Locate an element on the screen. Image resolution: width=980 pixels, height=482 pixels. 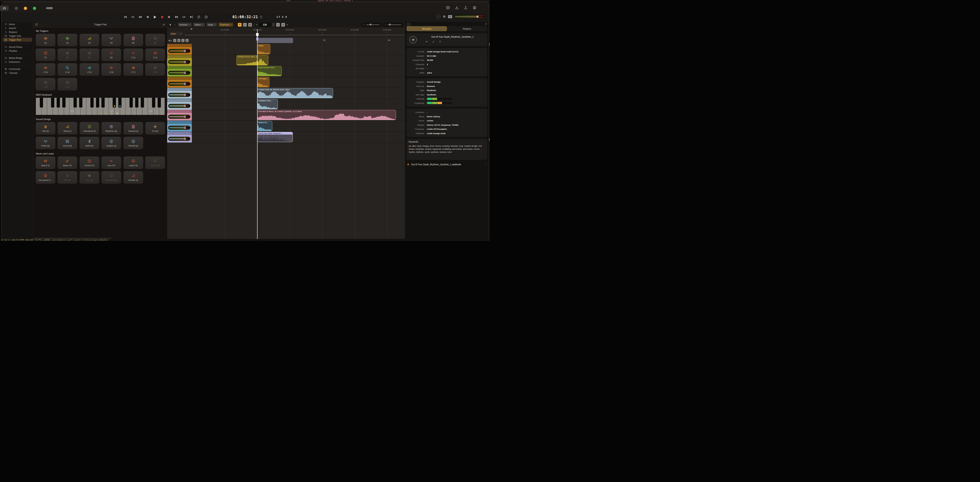
audio-clip-delay-counter-punch: Delay Counter Punch… is located at coordinates (269, 71).